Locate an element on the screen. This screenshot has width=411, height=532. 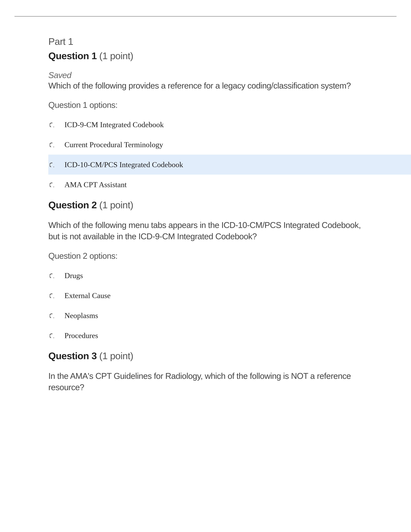
question-3-label: Question 3 is located at coordinates (73, 356).